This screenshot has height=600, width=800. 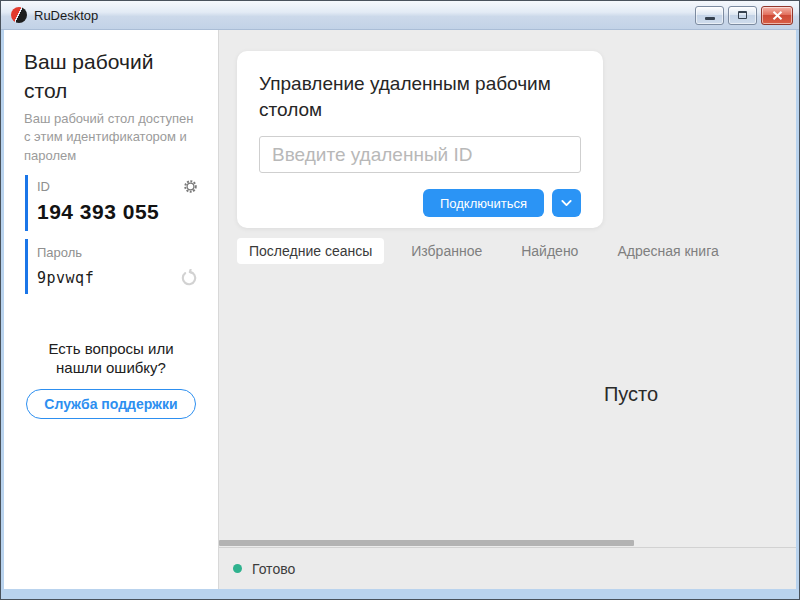 I want to click on refresh-icon, so click(x=189, y=278).